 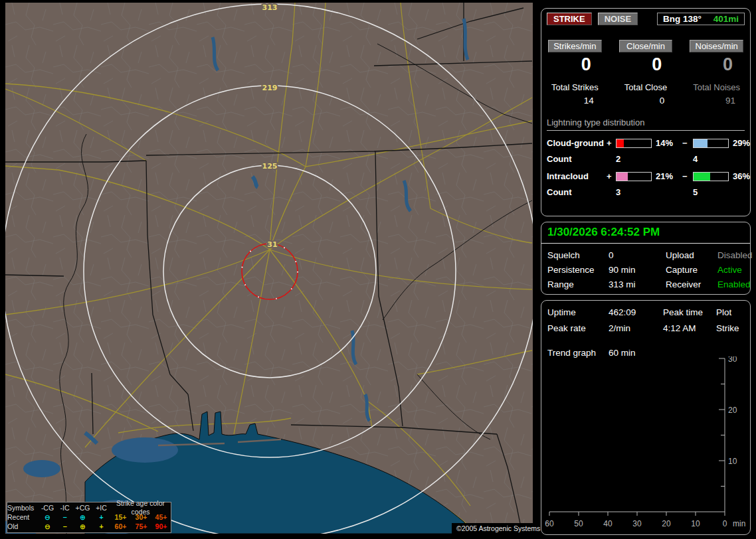 I want to click on cg-minus-bar, so click(x=711, y=143).